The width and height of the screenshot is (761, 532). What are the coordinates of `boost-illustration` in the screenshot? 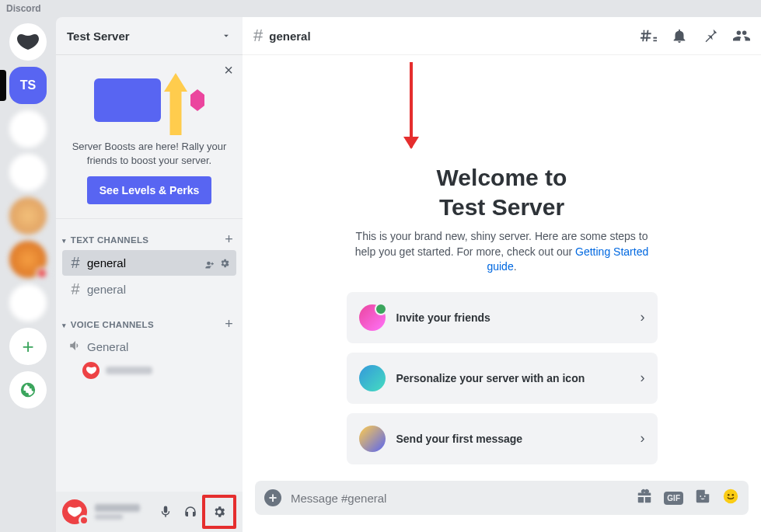 It's located at (149, 100).